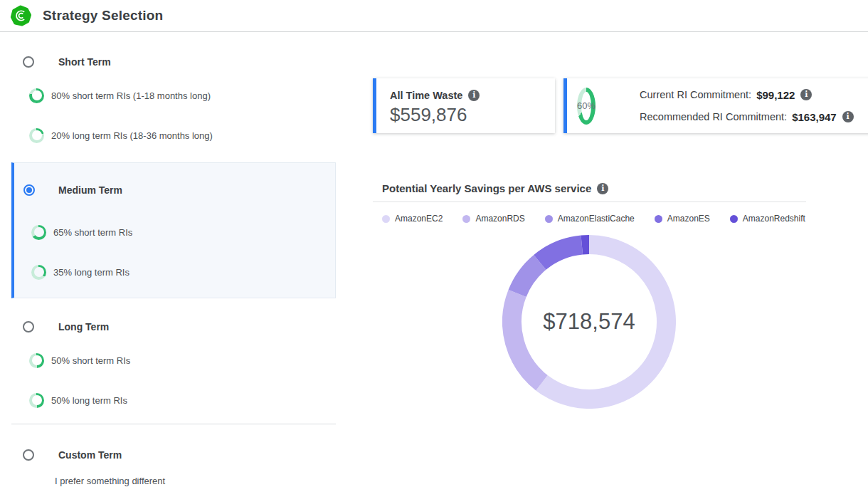 This screenshot has height=492, width=868. Describe the element at coordinates (413, 219) in the screenshot. I see `legend-item-AmazonEC2: AmazonEC2` at that location.